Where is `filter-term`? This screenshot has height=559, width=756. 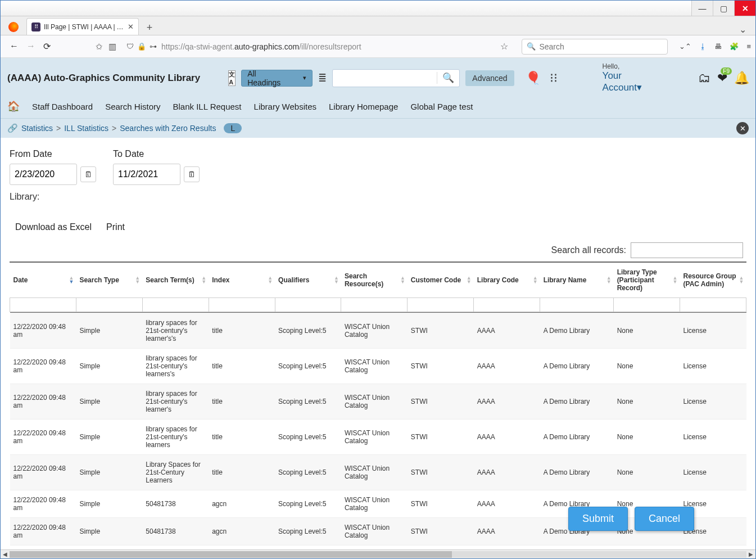
filter-term is located at coordinates (175, 305).